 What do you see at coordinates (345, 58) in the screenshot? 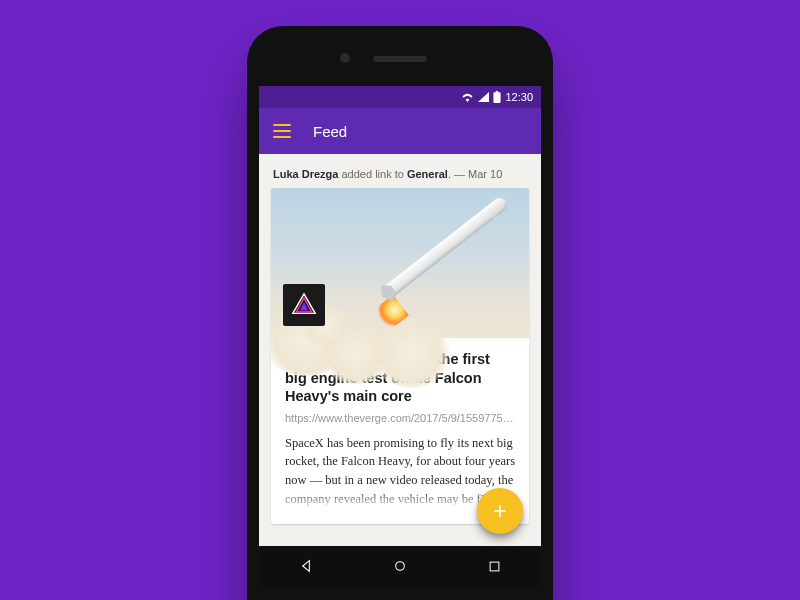
I see `phone-camera` at bounding box center [345, 58].